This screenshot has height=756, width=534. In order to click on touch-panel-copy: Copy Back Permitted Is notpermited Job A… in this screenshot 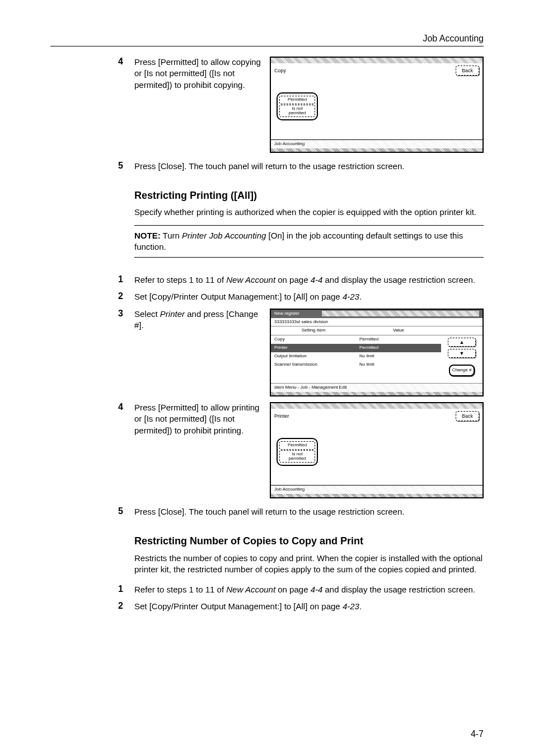, I will do `click(377, 105)`.